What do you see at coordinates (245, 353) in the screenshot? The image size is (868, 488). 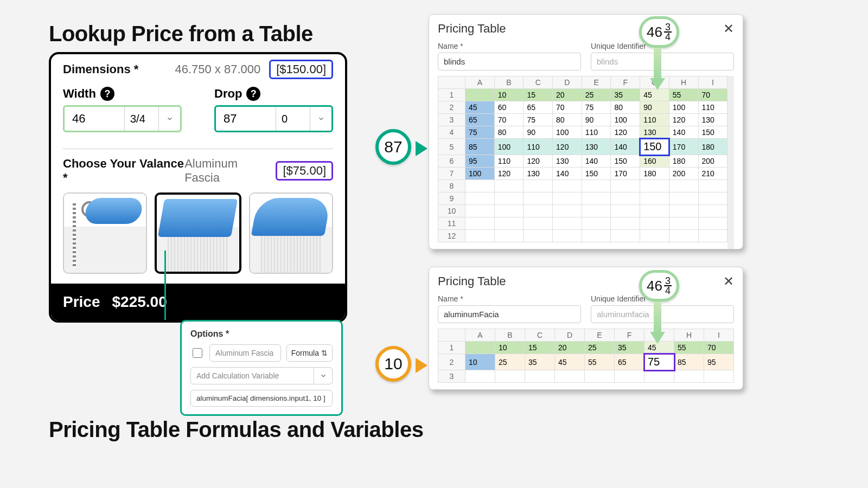 I see `option-name-input: Aluminum Fascia` at bounding box center [245, 353].